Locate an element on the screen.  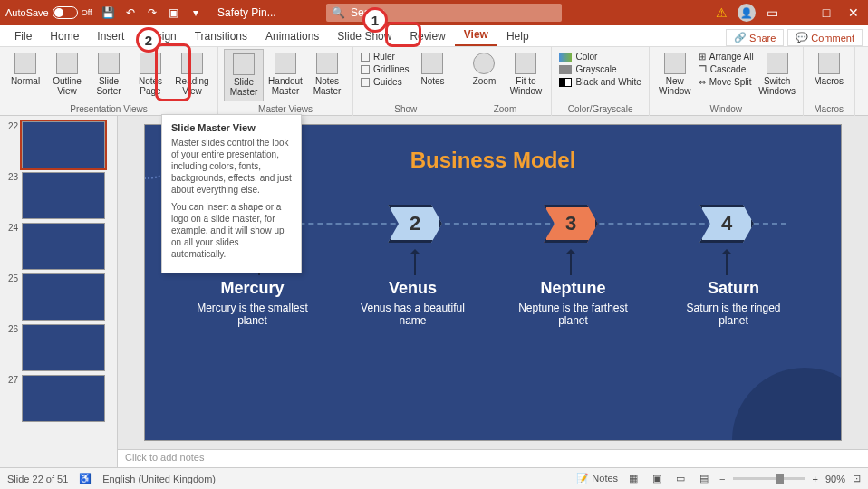
chevron-down-icon: ▾ is located at coordinates (196, 13).